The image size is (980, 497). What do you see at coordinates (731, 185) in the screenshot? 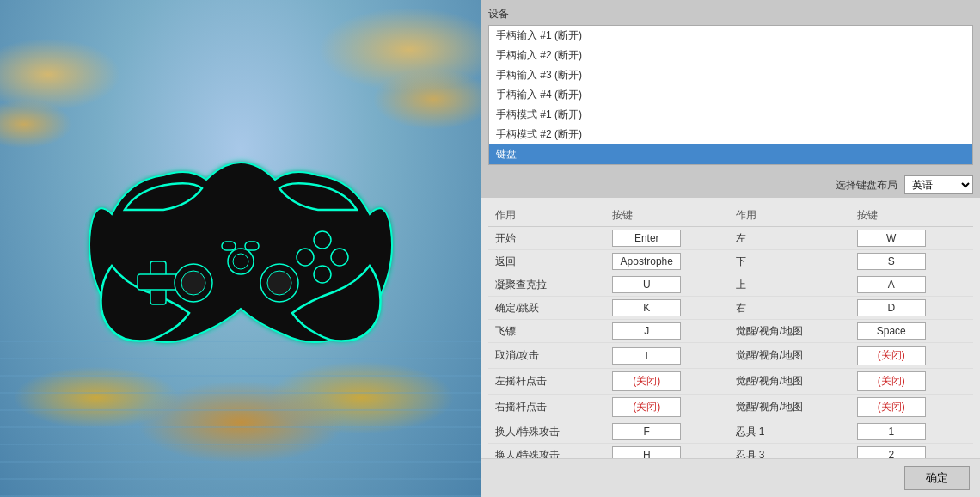
I see `keyboard-layout-row: 选择键盘布局 英语` at bounding box center [731, 185].